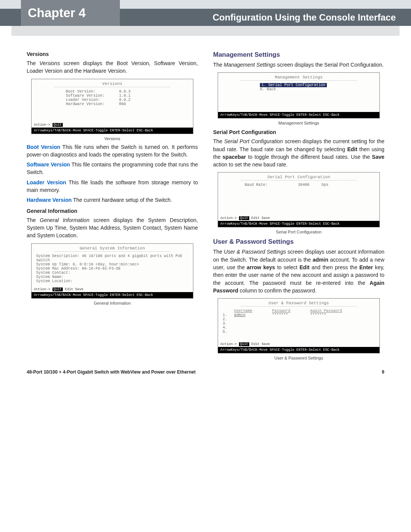  I want to click on password: *******, so click(289, 315).